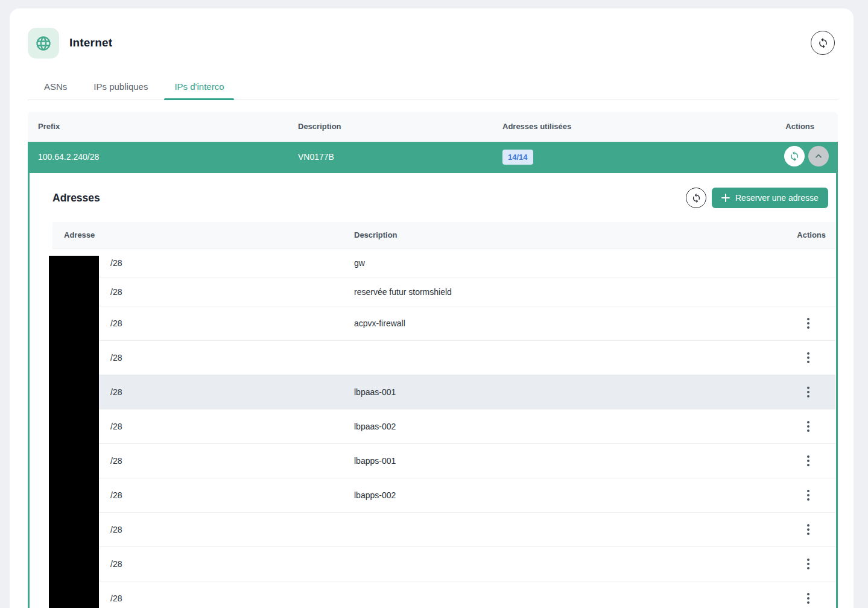 This screenshot has width=868, height=608. Describe the element at coordinates (444, 292) in the screenshot. I see `address-table-row: /28reservée futur stormshield` at that location.